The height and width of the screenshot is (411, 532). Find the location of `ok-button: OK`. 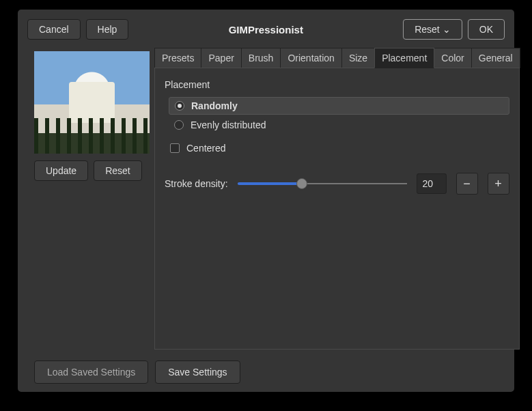

ok-button: OK is located at coordinates (486, 29).